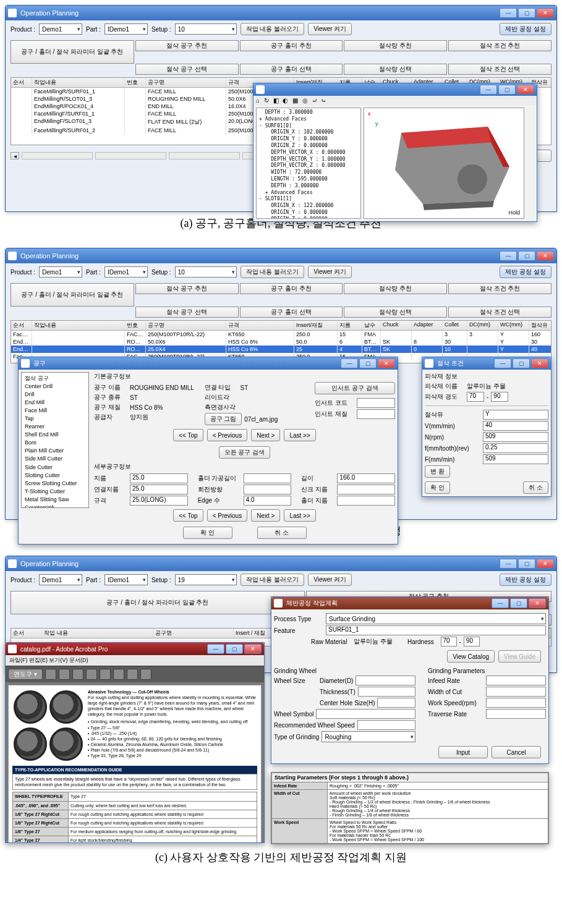 The height and width of the screenshot is (924, 562). What do you see at coordinates (55, 426) in the screenshot?
I see `list-item: Reamer` at bounding box center [55, 426].